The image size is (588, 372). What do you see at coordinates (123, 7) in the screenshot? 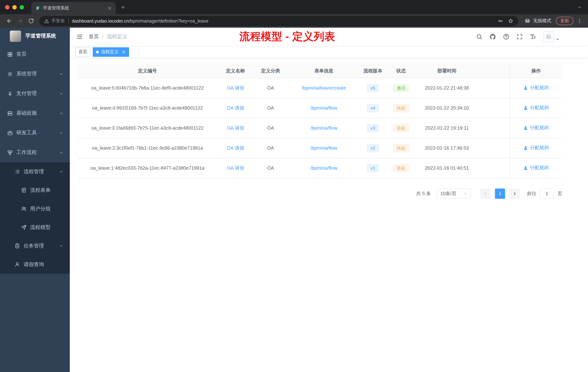
I see `new-tab-button` at bounding box center [123, 7].